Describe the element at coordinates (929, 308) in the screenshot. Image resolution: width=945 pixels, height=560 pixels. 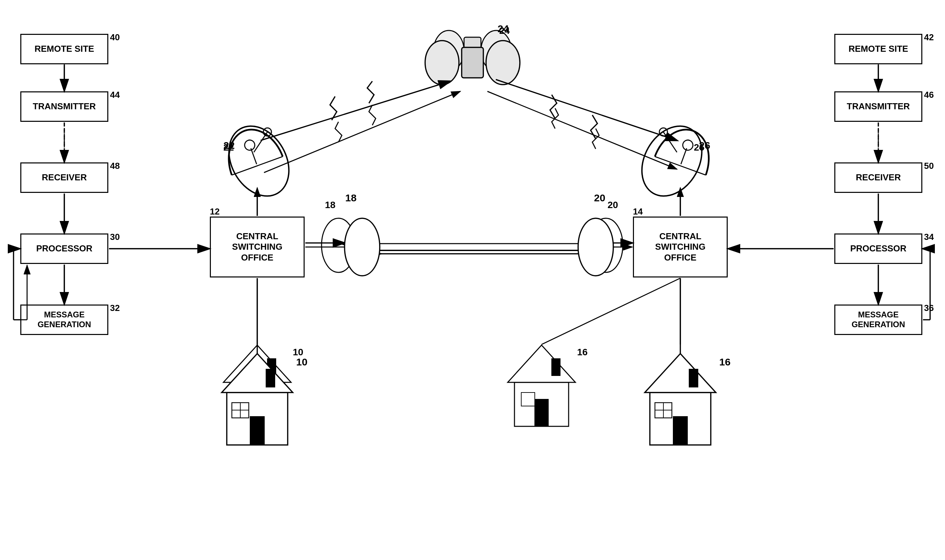
I see `ref-36: 36` at that location.